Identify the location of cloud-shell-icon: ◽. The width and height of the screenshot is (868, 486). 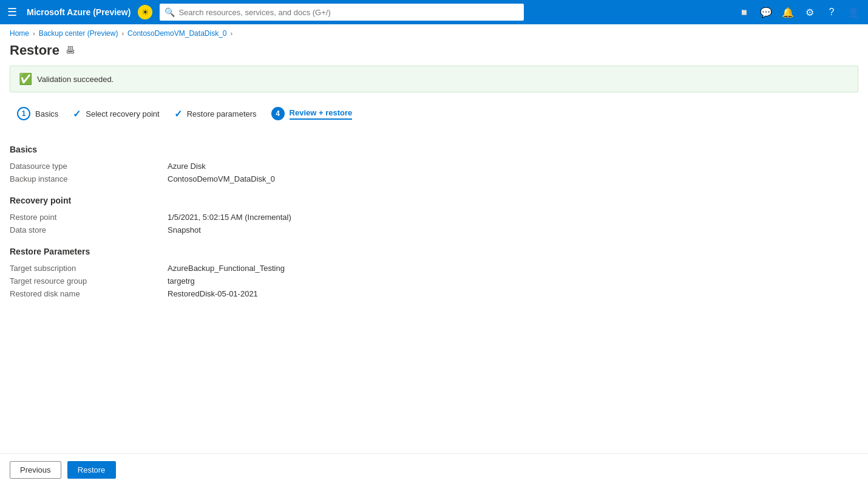
(744, 12).